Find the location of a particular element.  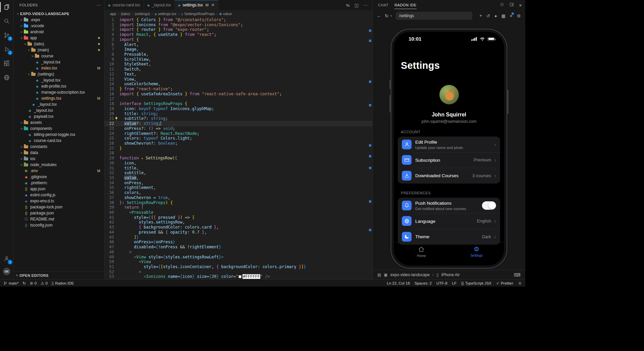

code-line: 35 rightElement, is located at coordinates (238, 188).